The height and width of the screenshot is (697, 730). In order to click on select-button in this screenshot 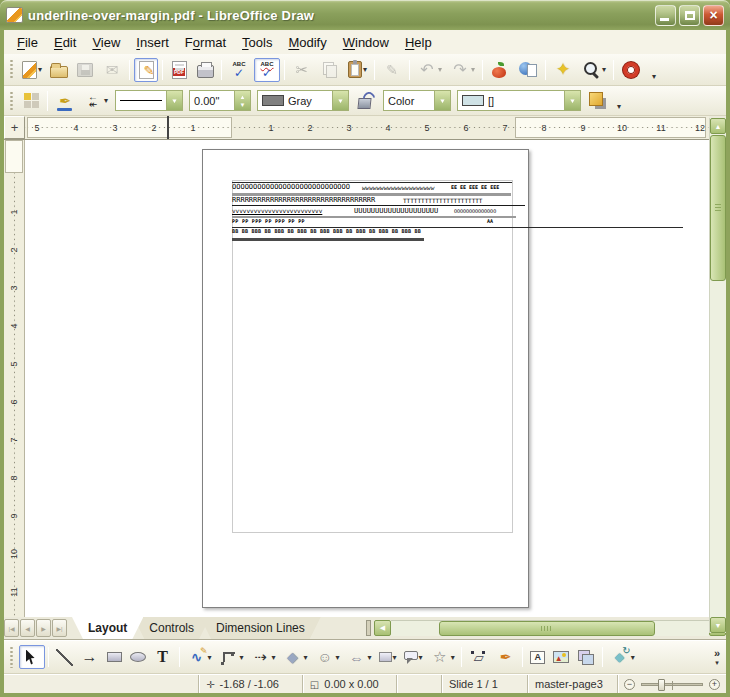, I will do `click(32, 657)`.